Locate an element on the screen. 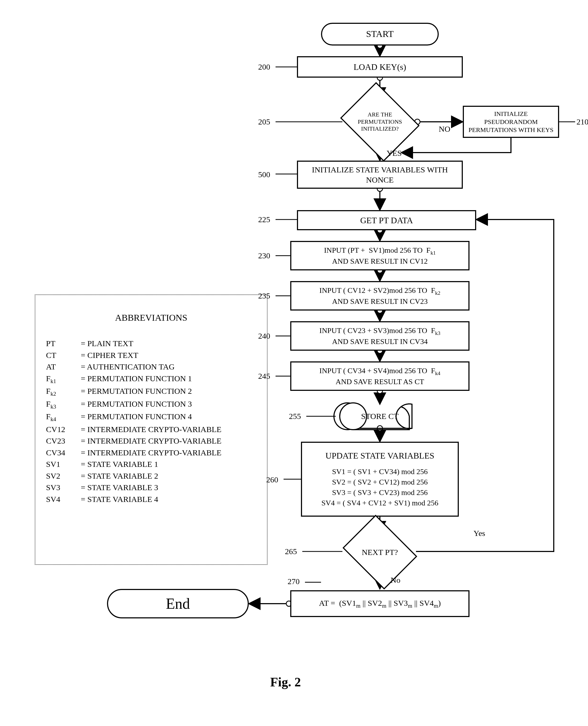 This screenshot has height=726, width=588. process-step-245: INPUT ( CV34 + SV4)mod 256 TO Fk4AND SAV… is located at coordinates (380, 376).